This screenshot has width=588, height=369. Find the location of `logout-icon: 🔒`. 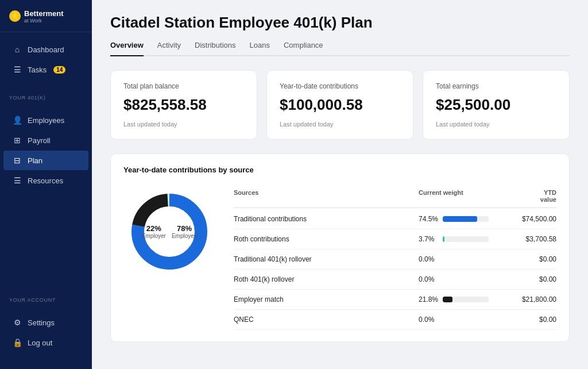

logout-icon: 🔒 is located at coordinates (17, 343).